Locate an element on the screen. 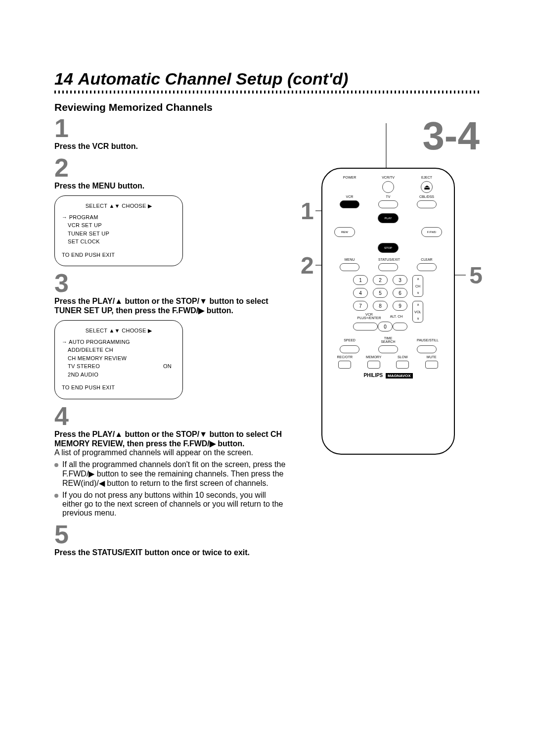 The height and width of the screenshot is (756, 534). callout-line is located at coordinates (386, 148).